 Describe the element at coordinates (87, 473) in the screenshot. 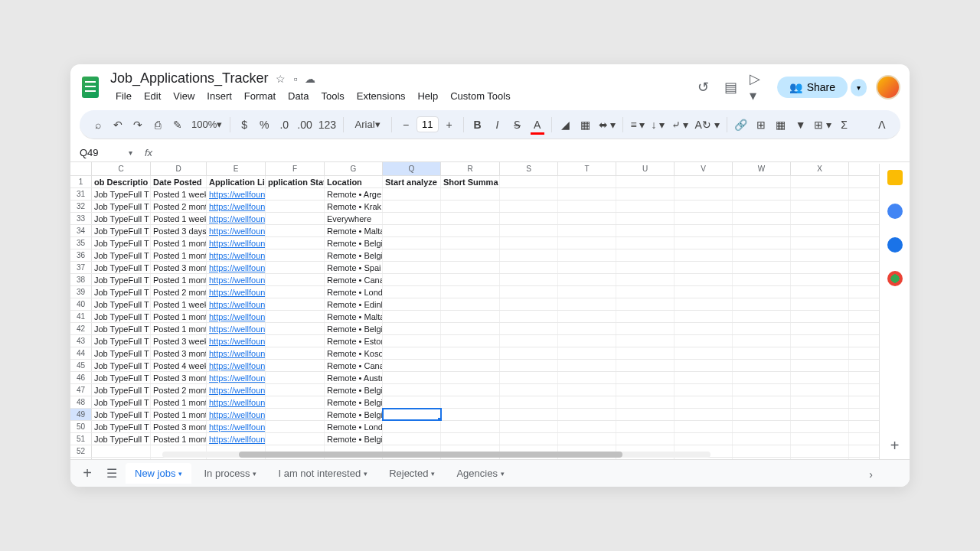

I see `add-sheet-icon: +` at that location.